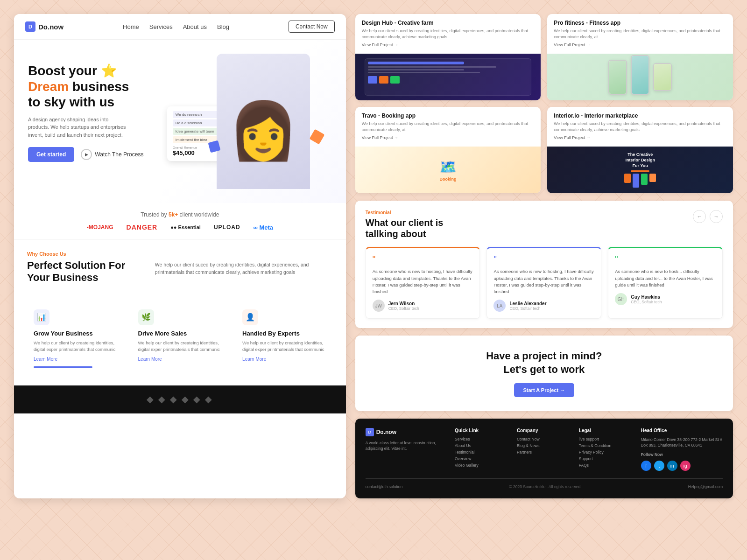 This screenshot has height=560, width=747. I want to click on sales-title: Drive More Sales, so click(180, 333).